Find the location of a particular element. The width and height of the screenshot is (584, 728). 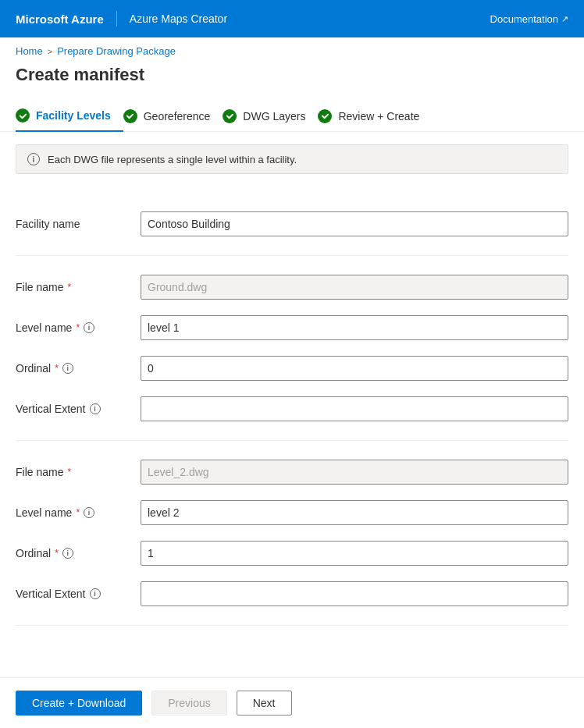

documentation-link: Documentation ↗ is located at coordinates (529, 19).